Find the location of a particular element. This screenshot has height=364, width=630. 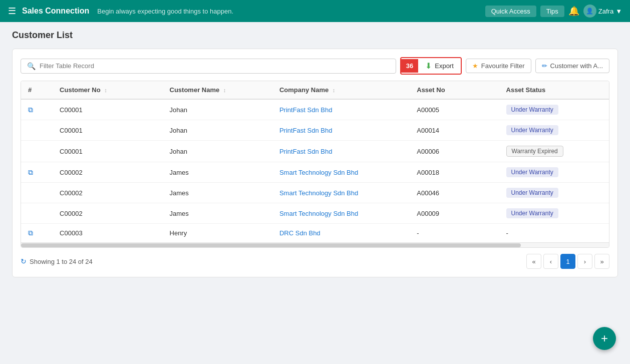

search-box: 🔍 is located at coordinates (208, 66).